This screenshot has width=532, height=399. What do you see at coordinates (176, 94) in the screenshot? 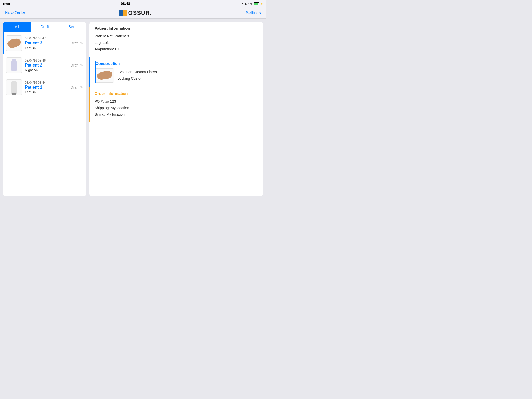
I see `order-info-title: Order Information` at bounding box center [176, 94].